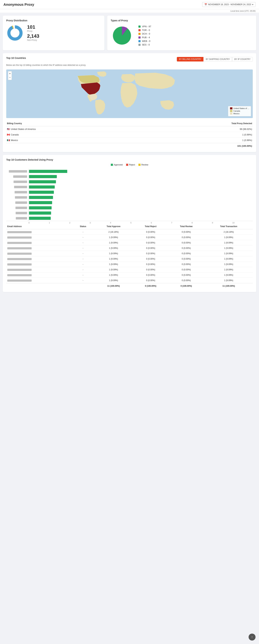 The height and width of the screenshot is (644, 259). What do you see at coordinates (186, 286) in the screenshot?
I see `footer-review: 0 (100.00%)` at bounding box center [186, 286].